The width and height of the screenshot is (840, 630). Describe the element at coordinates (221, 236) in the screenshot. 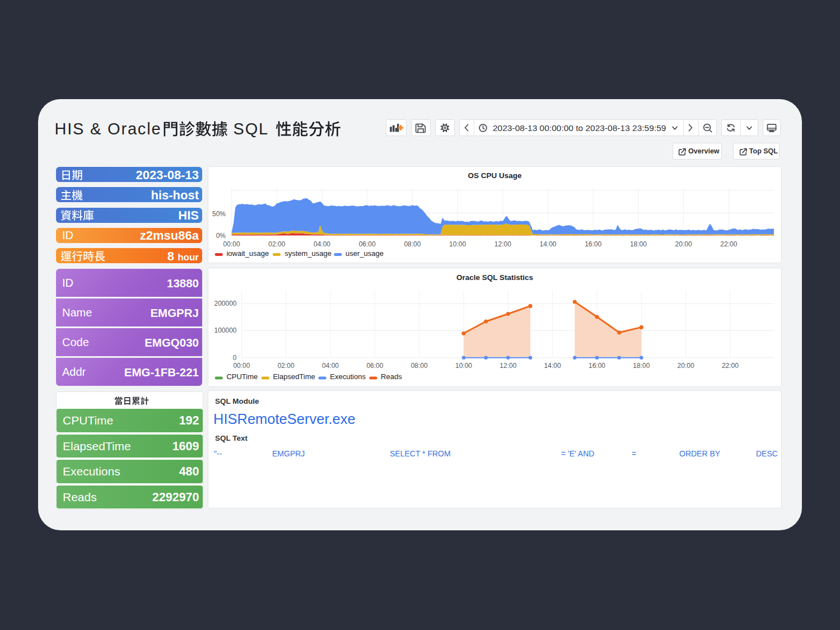

I see `svg-text: 0%` at that location.